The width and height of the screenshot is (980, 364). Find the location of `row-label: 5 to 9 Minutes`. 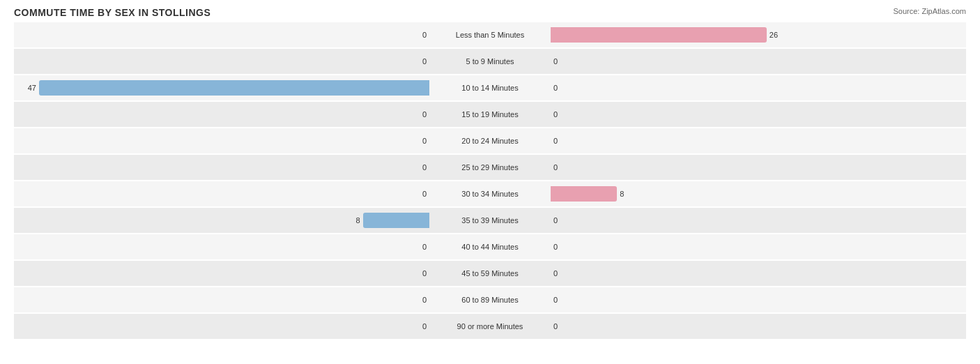

row-label: 5 to 9 Minutes is located at coordinates (490, 61).